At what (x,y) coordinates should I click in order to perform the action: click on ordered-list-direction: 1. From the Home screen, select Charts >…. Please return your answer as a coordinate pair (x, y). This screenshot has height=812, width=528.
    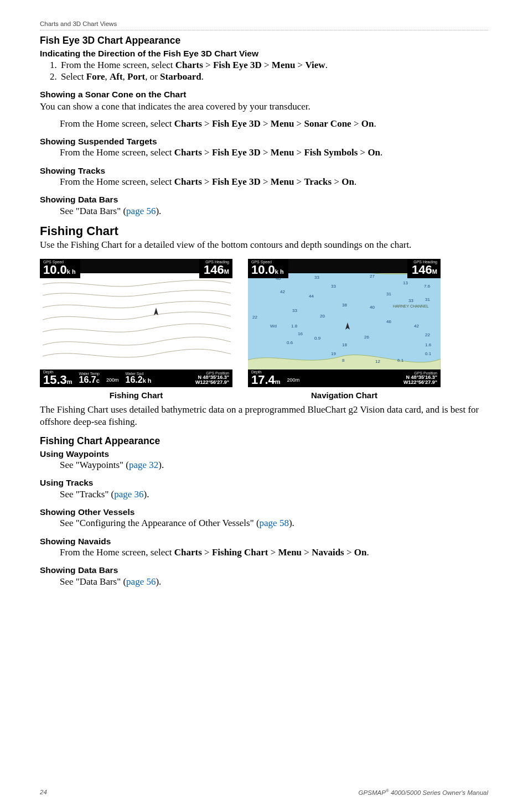
    Looking at the image, I should click on (269, 71).